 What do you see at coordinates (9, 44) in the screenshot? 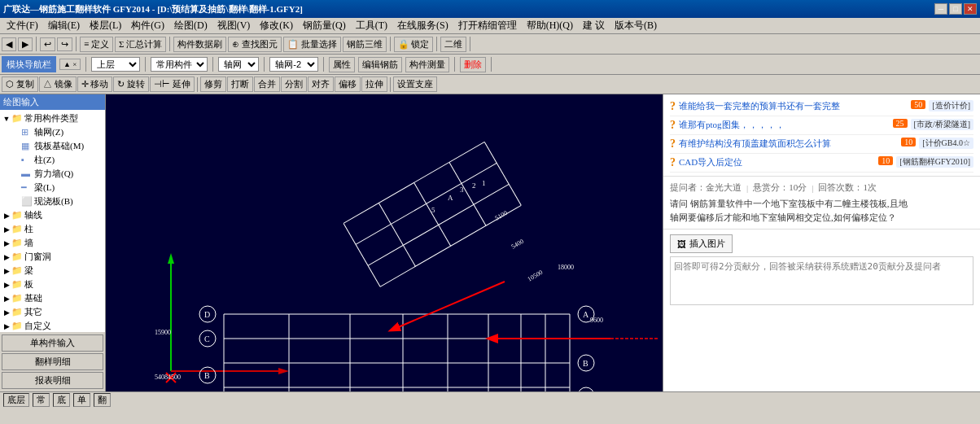
I see `toolbar-back: ◀` at bounding box center [9, 44].